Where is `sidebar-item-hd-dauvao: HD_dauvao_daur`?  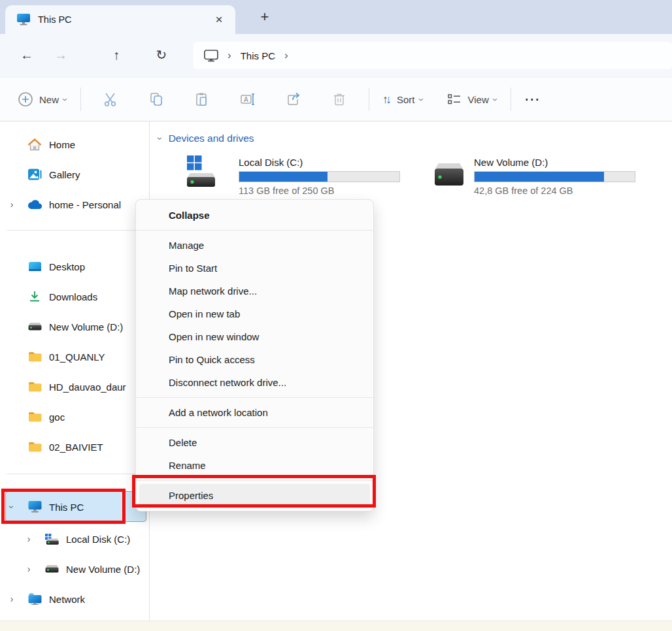 sidebar-item-hd-dauvao: HD_dauvao_daur is located at coordinates (75, 387).